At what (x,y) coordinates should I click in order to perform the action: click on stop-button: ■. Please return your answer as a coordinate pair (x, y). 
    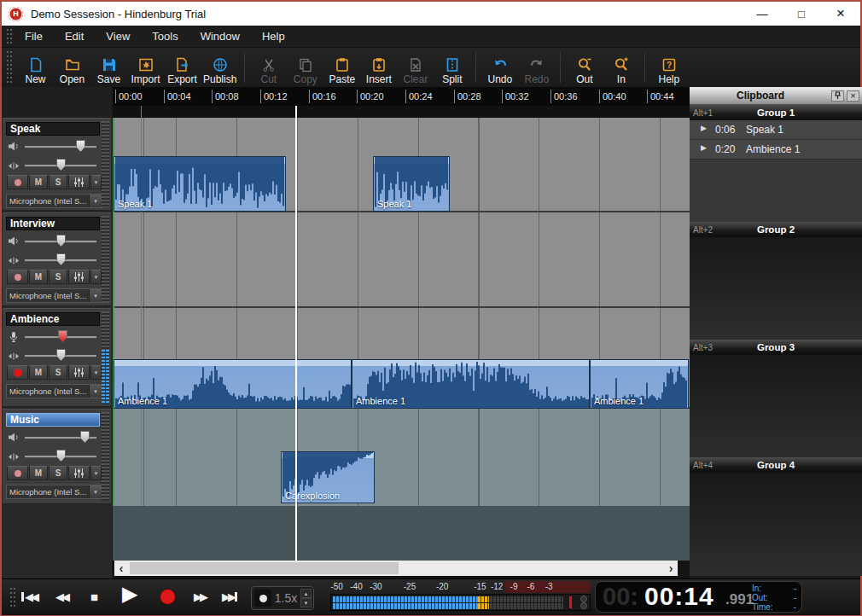
    Looking at the image, I should click on (94, 597).